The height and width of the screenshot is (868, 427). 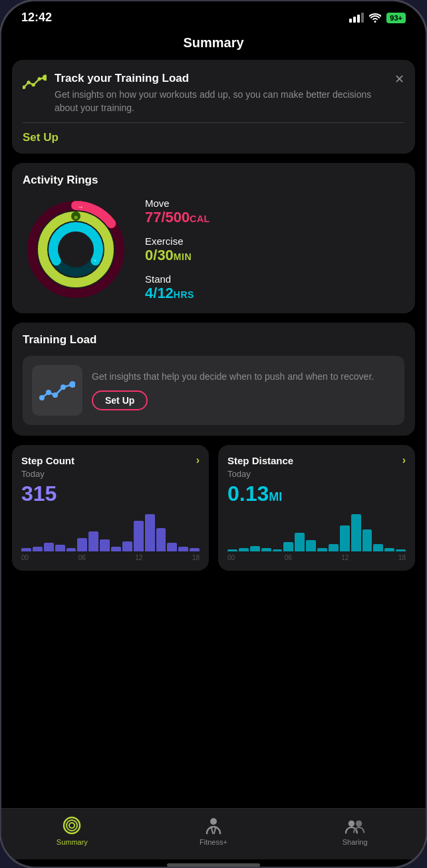 I want to click on promo-card: Track your Training Load Get insights on…, so click(x=214, y=106).